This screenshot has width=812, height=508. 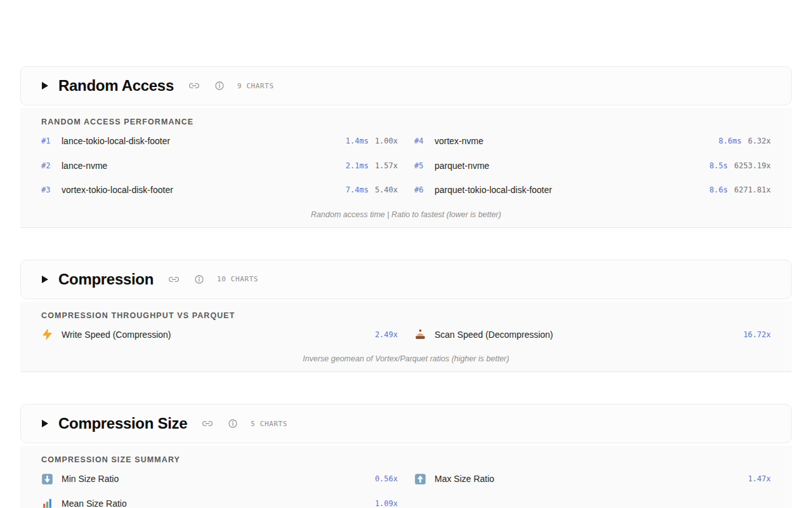 What do you see at coordinates (591, 479) in the screenshot?
I see `metric-label: Max Size Ratio` at bounding box center [591, 479].